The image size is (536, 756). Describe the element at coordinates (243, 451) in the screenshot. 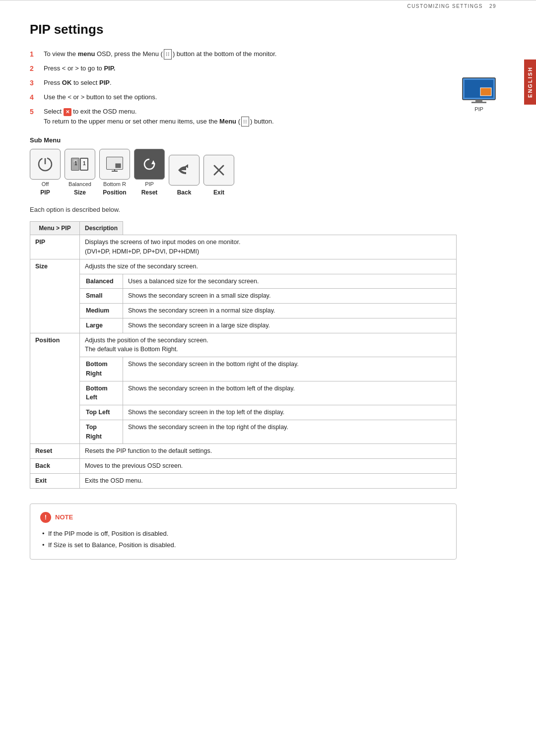

I see `table-row-reset: Reset Resets the PIP function to the def…` at that location.